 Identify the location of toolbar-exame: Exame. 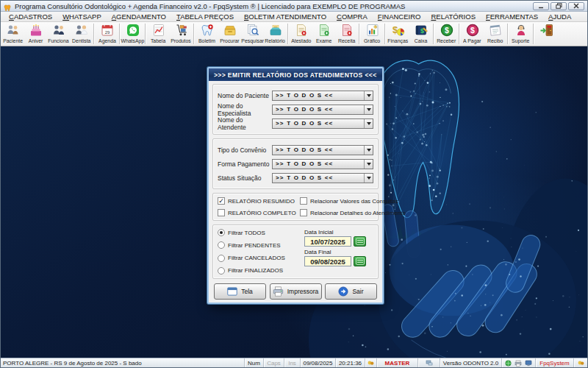
(323, 34).